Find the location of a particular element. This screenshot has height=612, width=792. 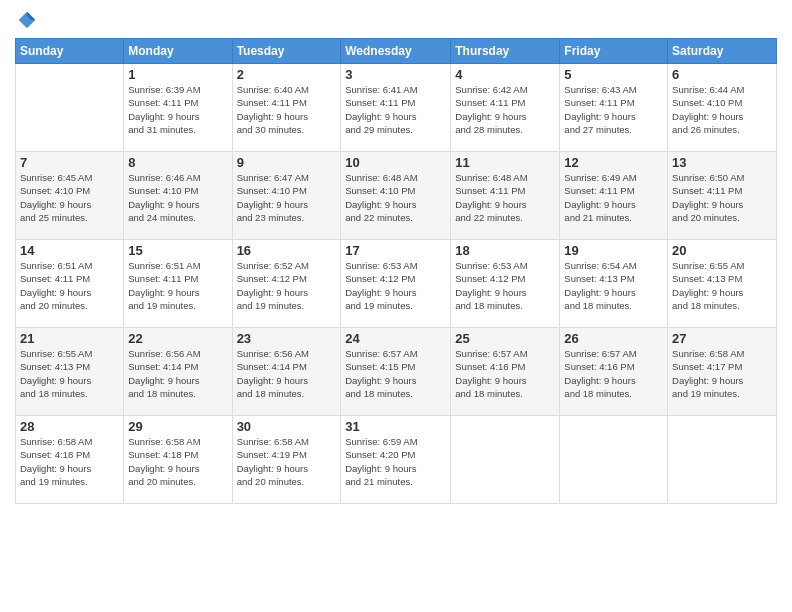

day-info: Sunrise: 6:45 AMSunset: 4:10 PMDaylight:… is located at coordinates (70, 198).